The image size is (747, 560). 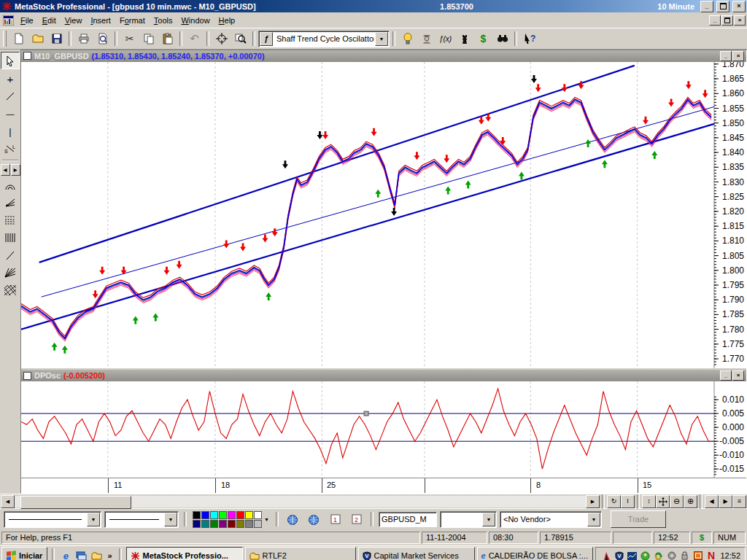 What do you see at coordinates (171, 519) in the screenshot?
I see `line-weight-dropdown-arrow: ▼` at bounding box center [171, 519].